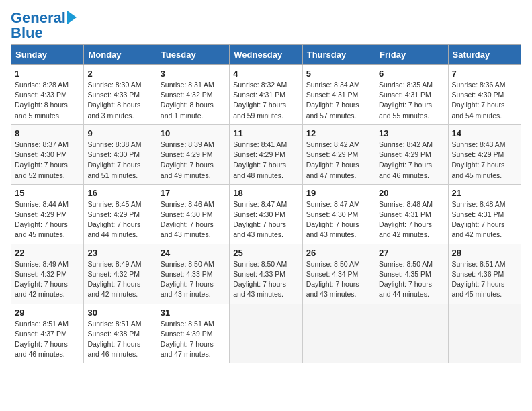 This screenshot has height=411, width=532. What do you see at coordinates (339, 279) in the screenshot?
I see `day-detail: Sunrise: 8:50 AMSunset: 4:34 PMDaylight:…` at bounding box center [339, 279].